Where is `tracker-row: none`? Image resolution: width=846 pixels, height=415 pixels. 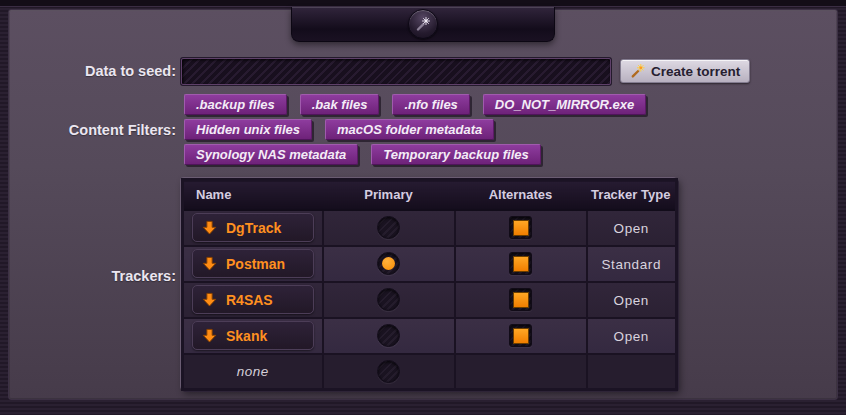
tracker-row: none is located at coordinates (430, 372).